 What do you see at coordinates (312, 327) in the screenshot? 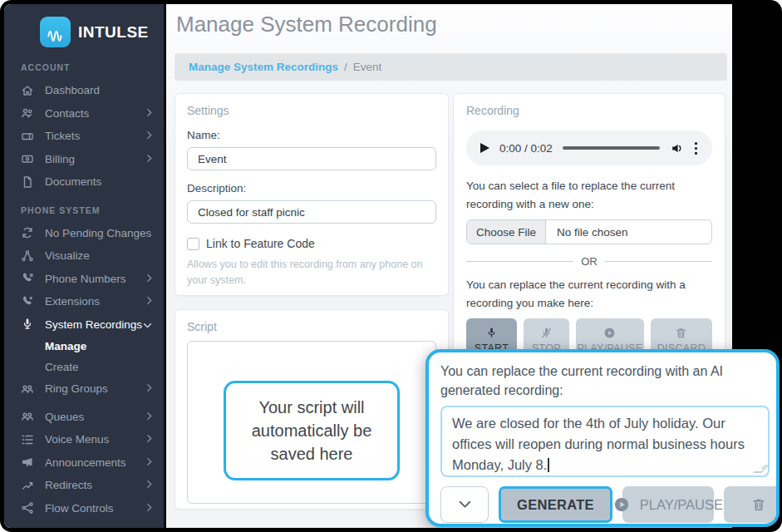
I see `script-card-title: Script` at bounding box center [312, 327].